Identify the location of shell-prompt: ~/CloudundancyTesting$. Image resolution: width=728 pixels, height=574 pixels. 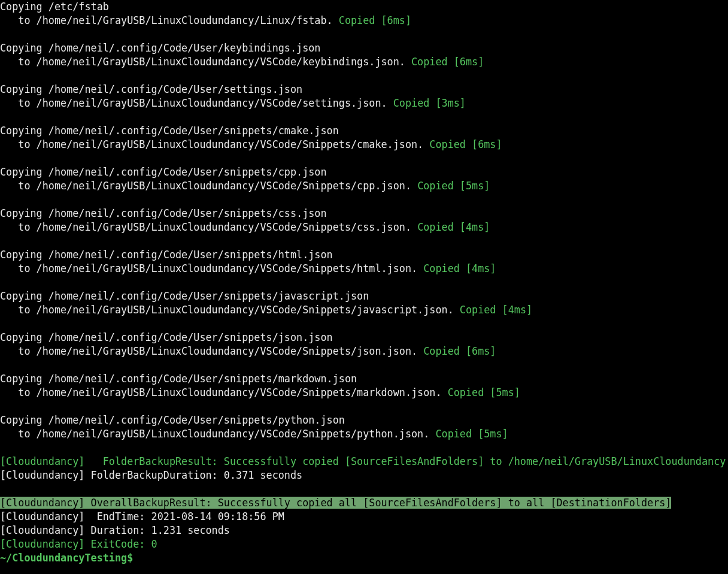
(66, 558).